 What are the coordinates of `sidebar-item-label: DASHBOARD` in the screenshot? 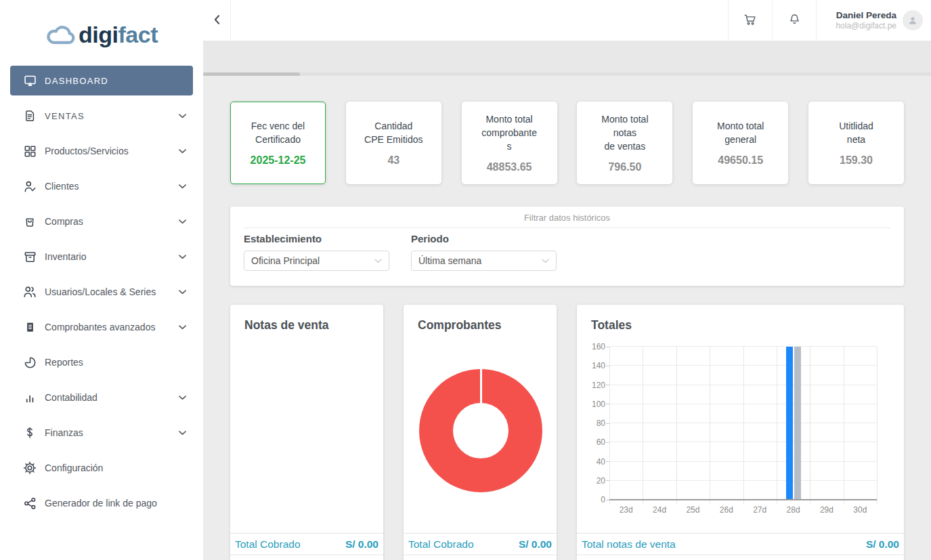 It's located at (115, 81).